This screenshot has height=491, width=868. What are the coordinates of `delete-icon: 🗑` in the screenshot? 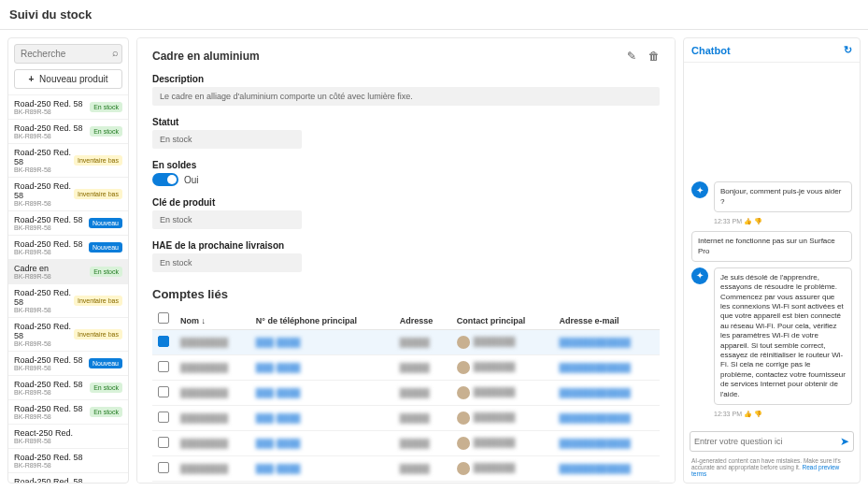 It's located at (654, 56).